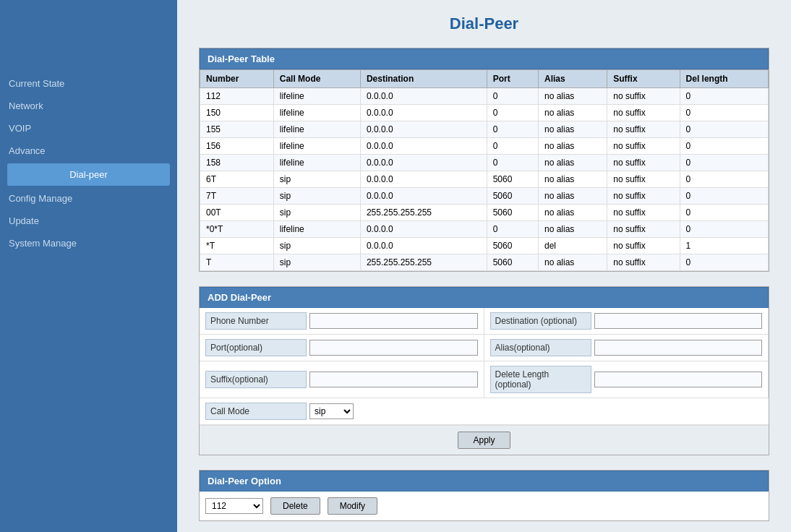  Describe the element at coordinates (573, 80) in the screenshot. I see `col-alias: Alias` at that location.